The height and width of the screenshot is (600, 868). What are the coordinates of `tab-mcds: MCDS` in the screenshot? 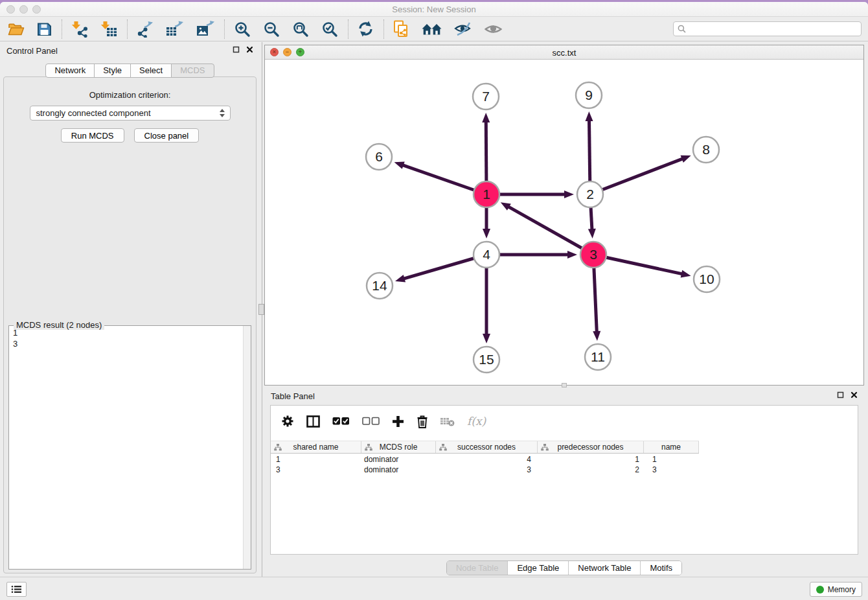 It's located at (192, 71).